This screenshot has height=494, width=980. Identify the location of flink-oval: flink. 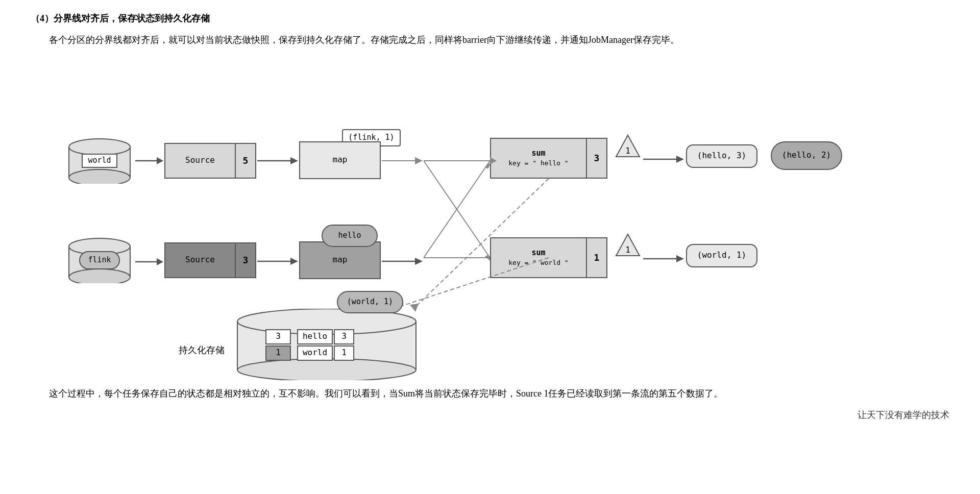
(100, 260).